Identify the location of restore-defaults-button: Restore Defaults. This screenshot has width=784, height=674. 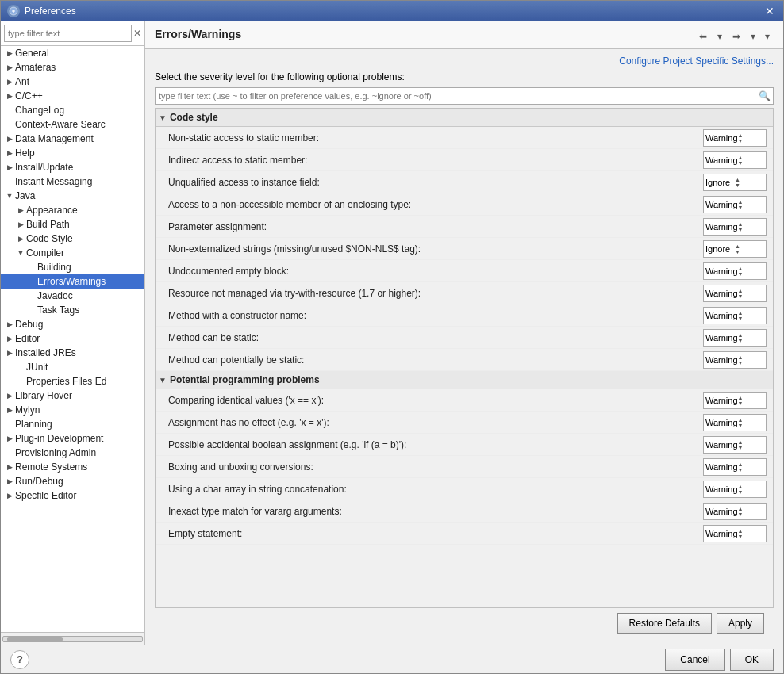
(665, 623).